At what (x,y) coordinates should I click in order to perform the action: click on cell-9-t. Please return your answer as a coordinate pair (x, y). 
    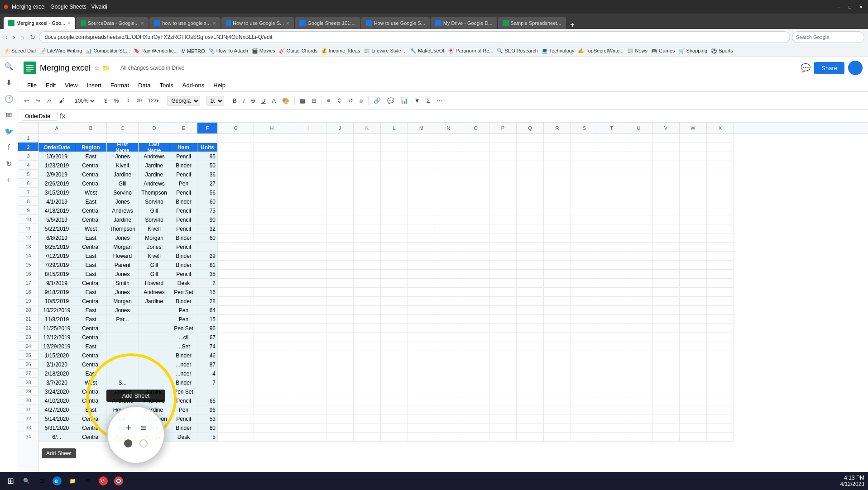
    Looking at the image, I should click on (612, 211).